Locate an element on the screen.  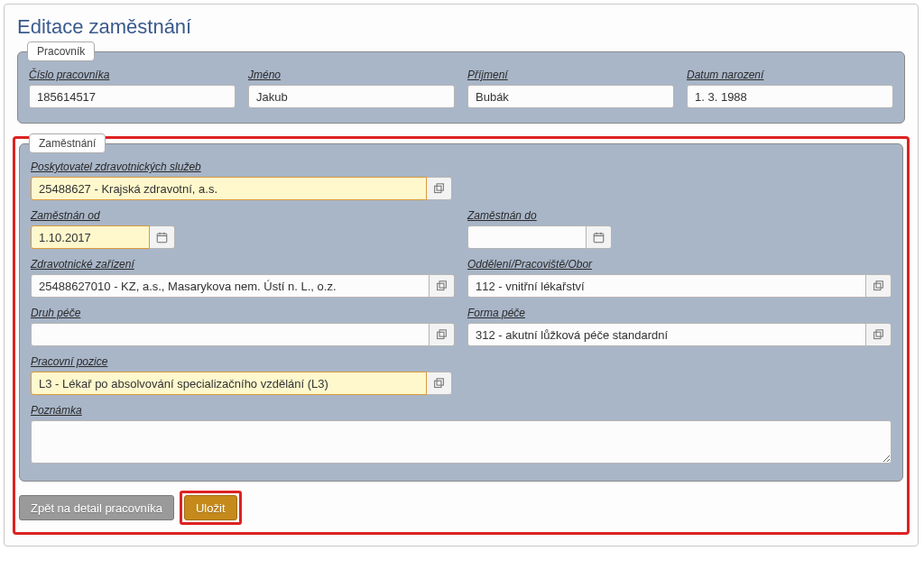
save-button-highlight: Uložit is located at coordinates (211, 508).